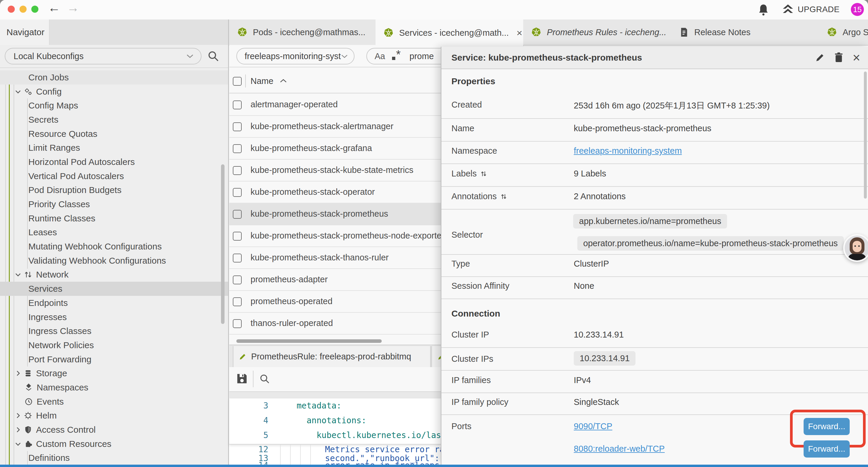 This screenshot has width=868, height=467. Describe the element at coordinates (309, 341) in the screenshot. I see `horizontal-scrollbar` at that location.